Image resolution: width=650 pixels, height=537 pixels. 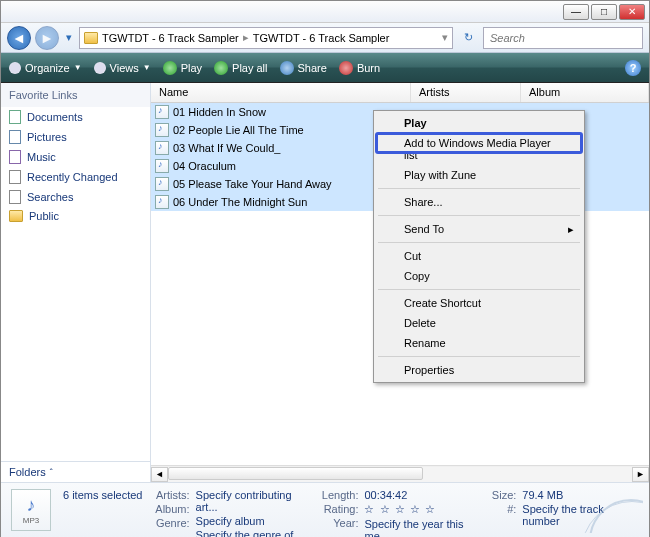 What do you see at coordinates (76, 216) in the screenshot?
I see `sidebar-item-public: Public` at bounding box center [76, 216].